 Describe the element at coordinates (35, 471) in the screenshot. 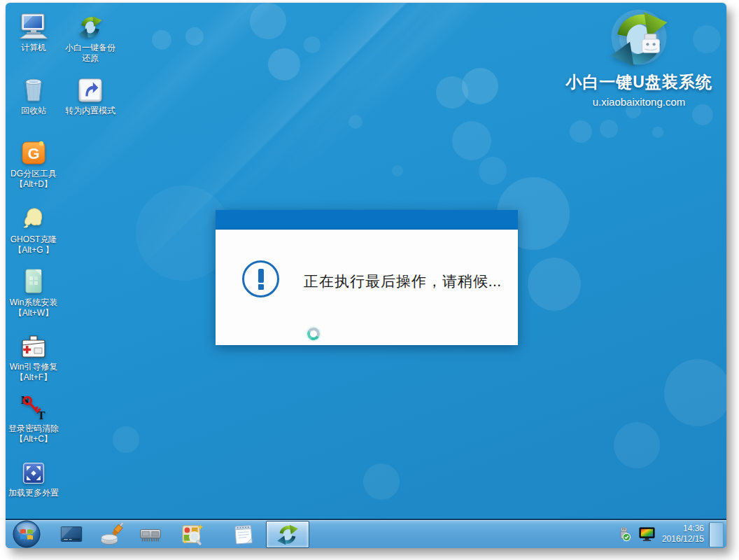

I see `expand-arrows-icon` at that location.